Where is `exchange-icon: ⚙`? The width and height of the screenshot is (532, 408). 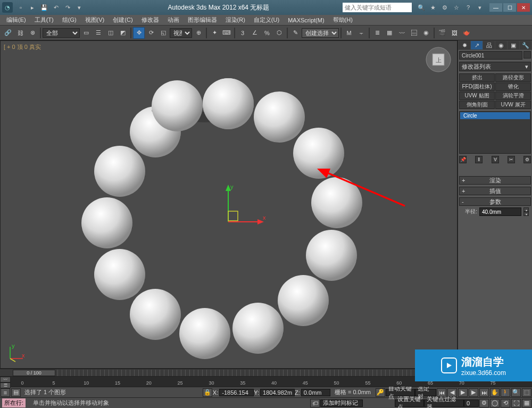
exchange-icon: ⚙ is located at coordinates (445, 7).